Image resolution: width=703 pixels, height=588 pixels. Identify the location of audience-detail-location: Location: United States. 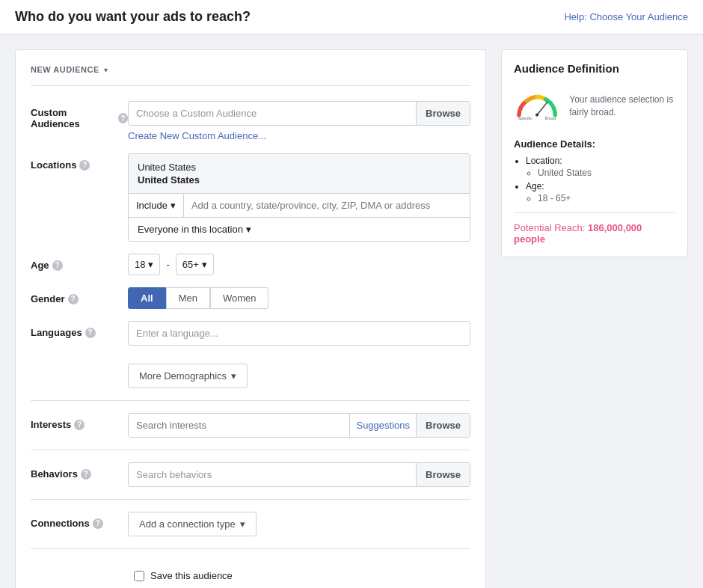
(601, 167).